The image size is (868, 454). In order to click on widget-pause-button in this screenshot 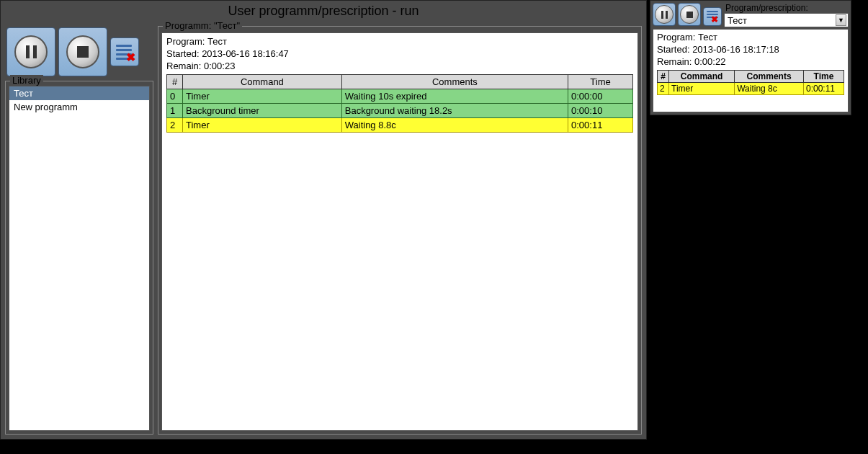, I will do `click(664, 14)`.